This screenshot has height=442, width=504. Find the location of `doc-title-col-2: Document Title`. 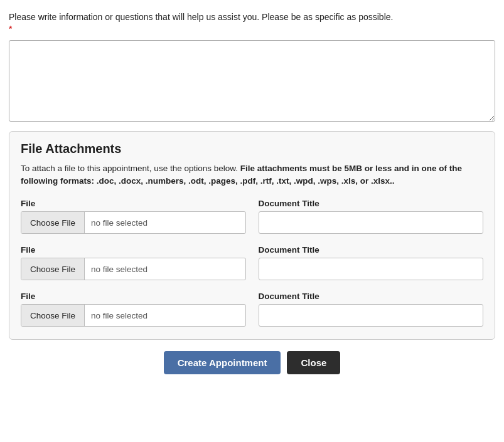

doc-title-col-2: Document Title is located at coordinates (372, 263).